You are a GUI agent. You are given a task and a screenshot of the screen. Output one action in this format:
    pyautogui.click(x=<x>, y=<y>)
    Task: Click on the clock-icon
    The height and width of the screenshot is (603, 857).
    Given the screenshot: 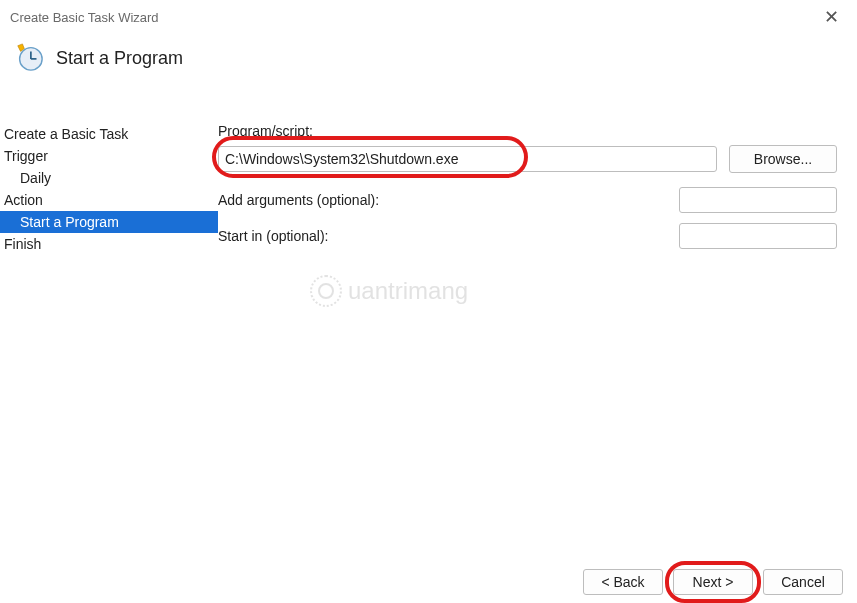 What is the action you would take?
    pyautogui.click(x=29, y=58)
    